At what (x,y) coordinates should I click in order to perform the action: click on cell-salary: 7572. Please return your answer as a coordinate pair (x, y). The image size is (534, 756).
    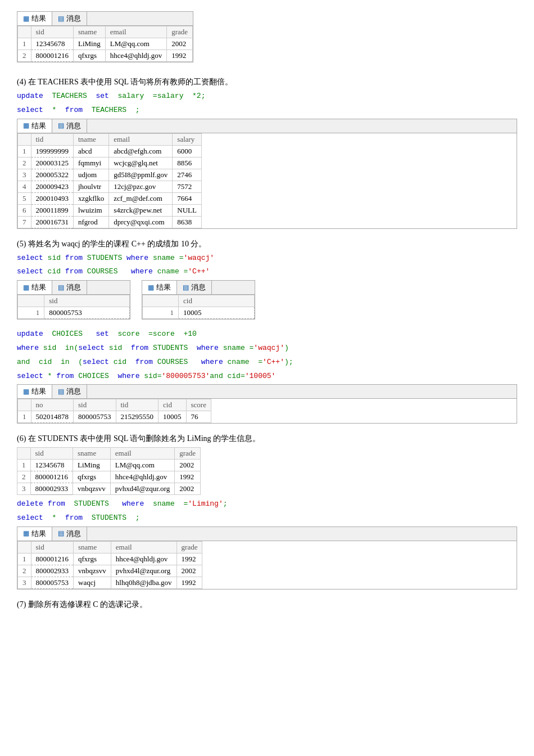
    Looking at the image, I should click on (187, 187).